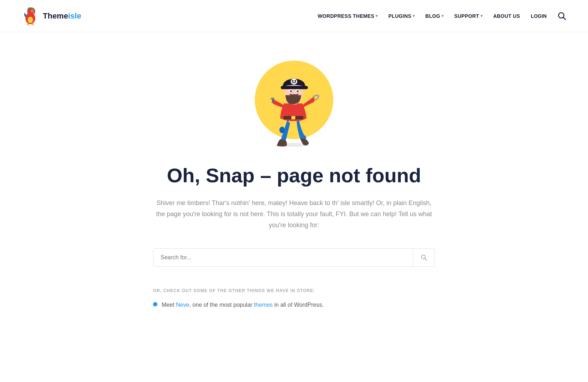  Describe the element at coordinates (294, 305) in the screenshot. I see `list-item: Meet Neve, one of the most popular theme…` at that location.